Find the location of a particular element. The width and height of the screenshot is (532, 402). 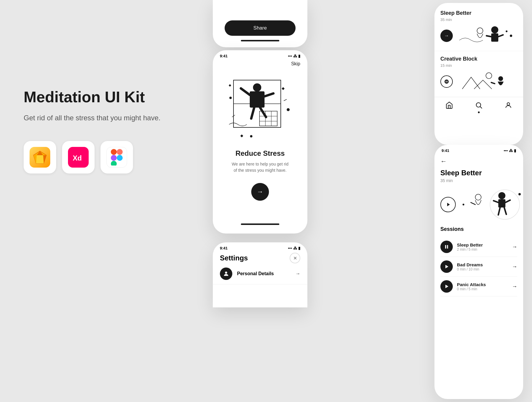

phone-settings: 9:41 ▪▪▪ ⁂ ▮ Settings ✕ Personal Details… is located at coordinates (260, 275).